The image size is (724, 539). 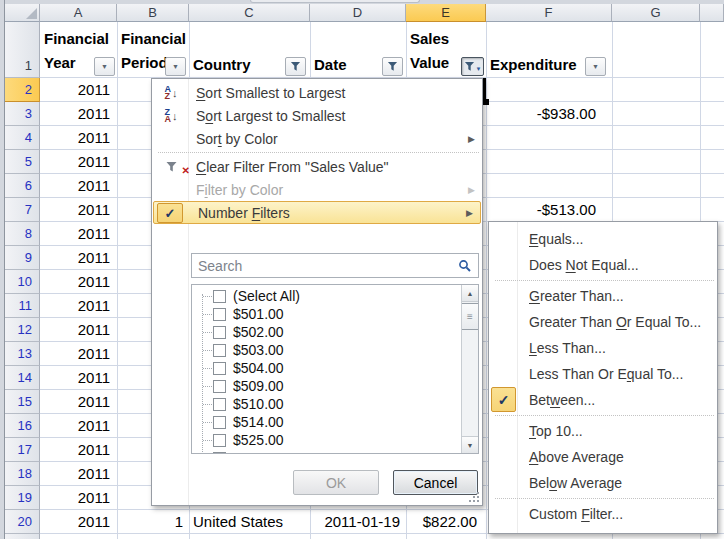 I want to click on column-header-c: C, so click(x=250, y=13).